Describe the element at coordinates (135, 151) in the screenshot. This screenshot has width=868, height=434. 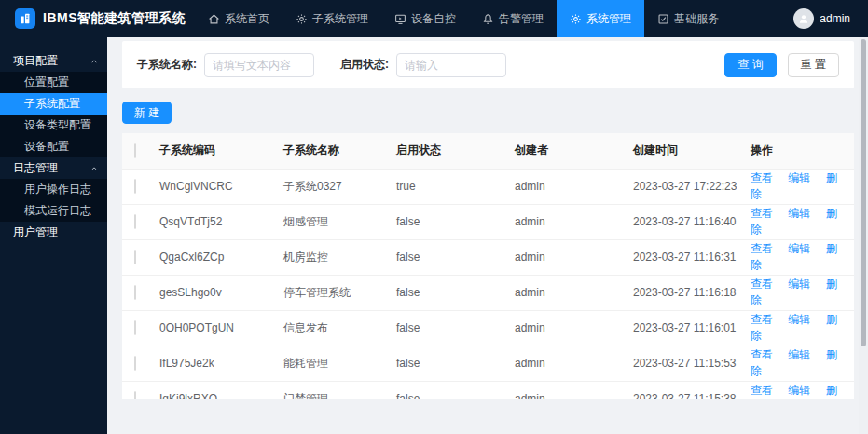
I see `select-all-checkbox` at that location.